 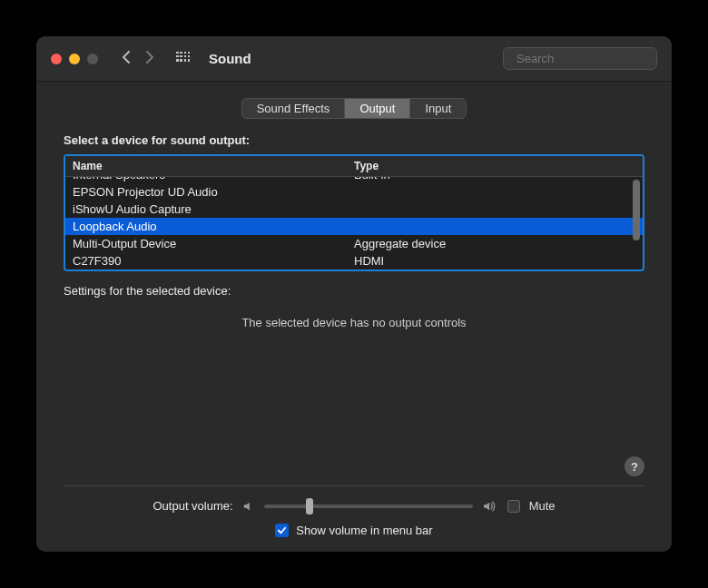 I want to click on minimize-button, so click(x=74, y=59).